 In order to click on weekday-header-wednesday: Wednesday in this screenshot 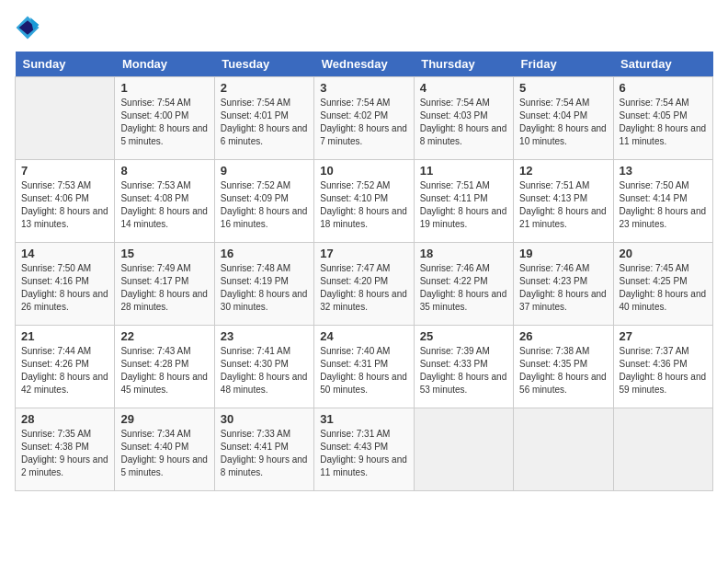, I will do `click(364, 64)`.